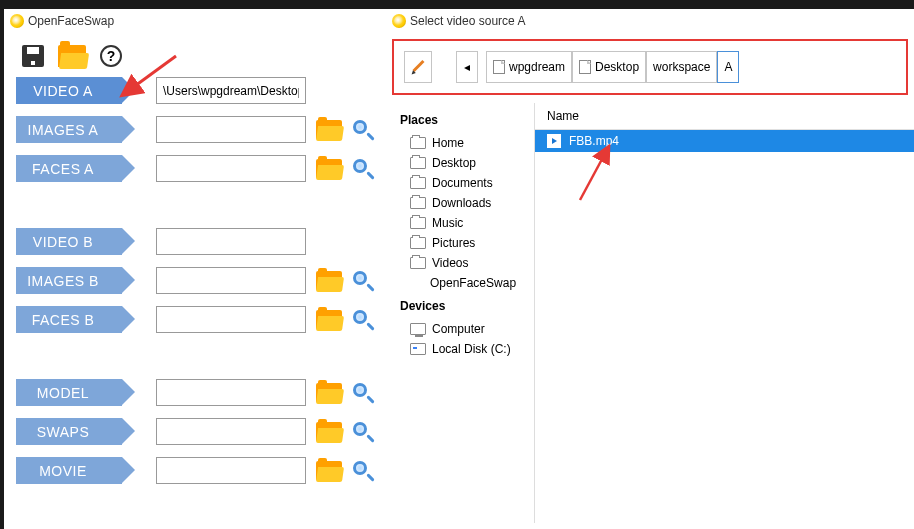 The width and height of the screenshot is (914, 529). What do you see at coordinates (231, 130) in the screenshot?
I see `images-a-input` at bounding box center [231, 130].